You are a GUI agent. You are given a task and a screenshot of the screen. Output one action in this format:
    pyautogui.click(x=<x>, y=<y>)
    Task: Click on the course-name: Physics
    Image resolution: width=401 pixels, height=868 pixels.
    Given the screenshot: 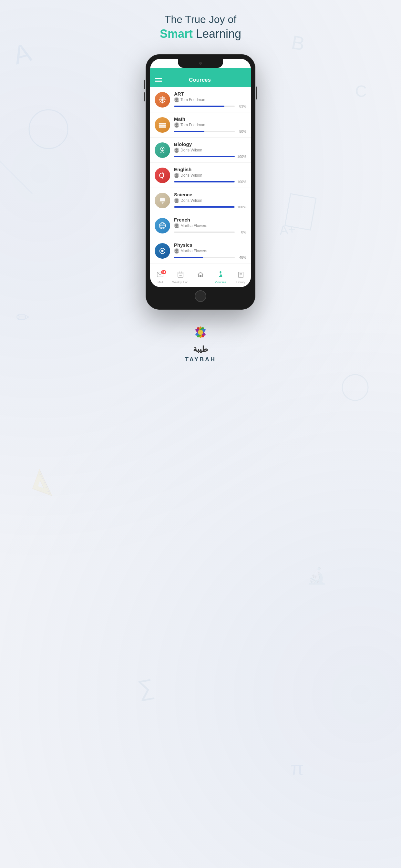 What is the action you would take?
    pyautogui.click(x=210, y=245)
    